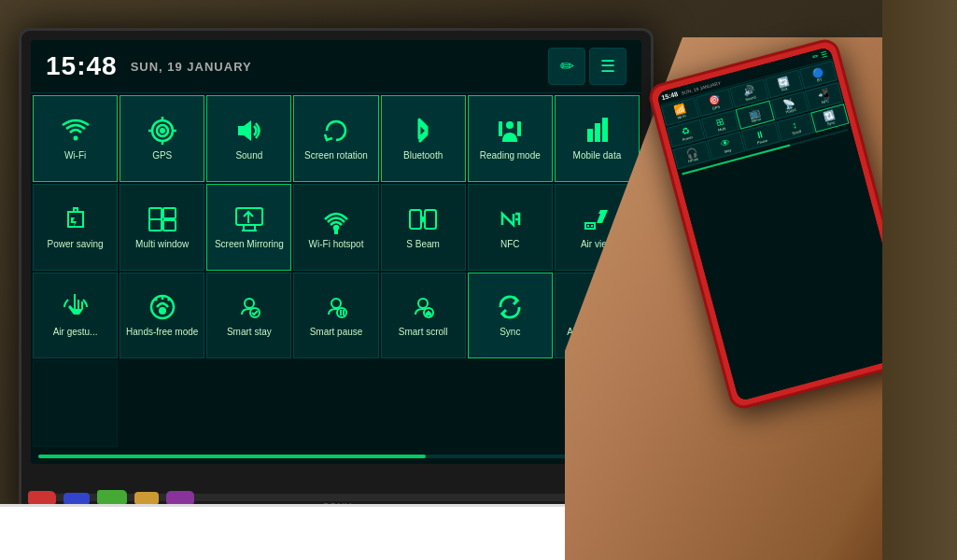 The image size is (957, 560). I want to click on multi-window-cell: Multi window, so click(162, 228).